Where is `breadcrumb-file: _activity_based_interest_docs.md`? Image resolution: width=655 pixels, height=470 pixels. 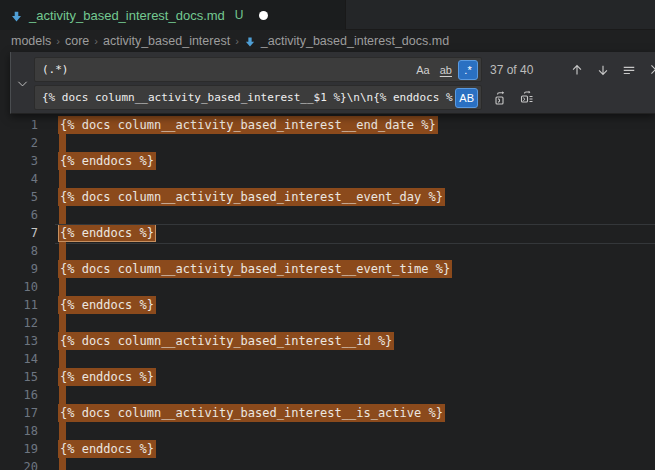 breadcrumb-file: _activity_based_interest_docs.md is located at coordinates (355, 41).